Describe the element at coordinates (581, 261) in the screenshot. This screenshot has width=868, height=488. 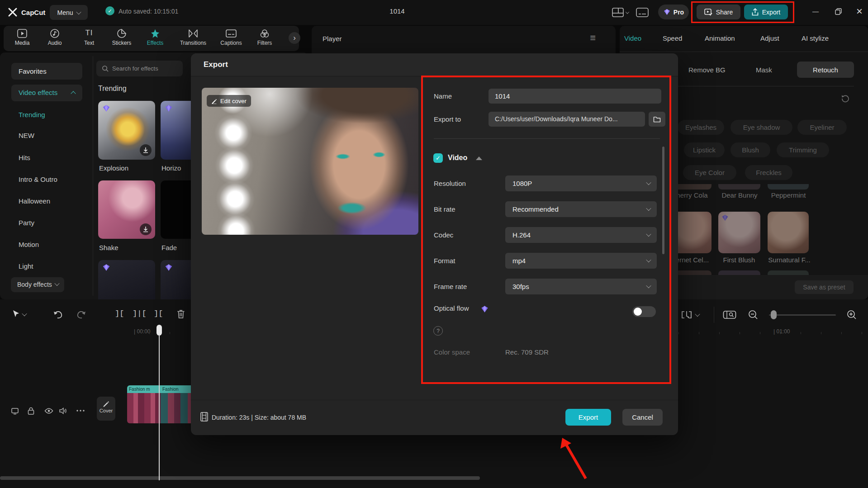
I see `format-select: mp4` at that location.